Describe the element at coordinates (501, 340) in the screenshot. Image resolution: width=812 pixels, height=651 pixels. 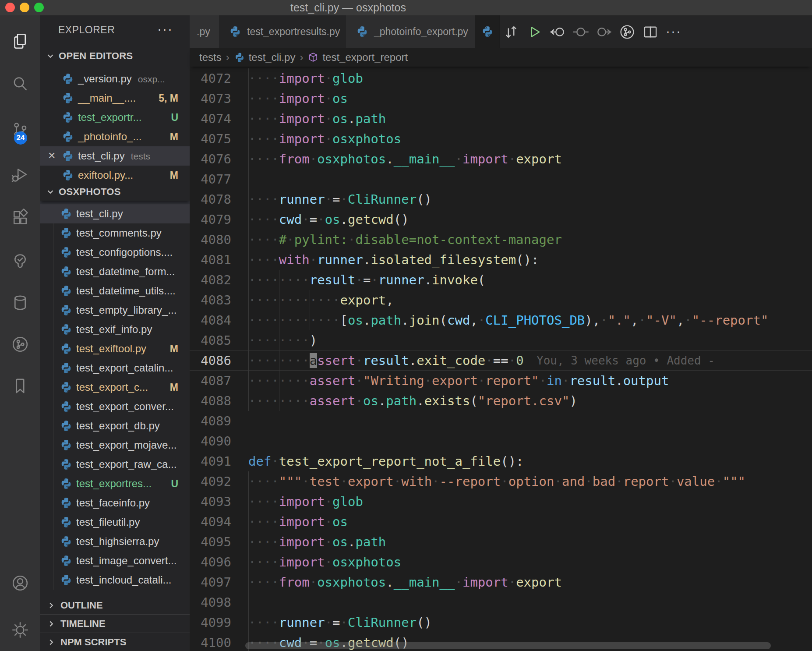
I see `code-line: 4085········)` at that location.